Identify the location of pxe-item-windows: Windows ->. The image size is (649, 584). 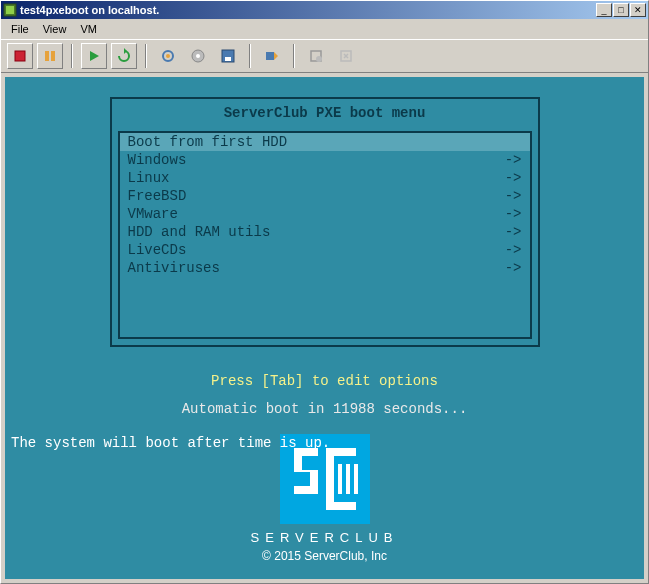
(325, 160).